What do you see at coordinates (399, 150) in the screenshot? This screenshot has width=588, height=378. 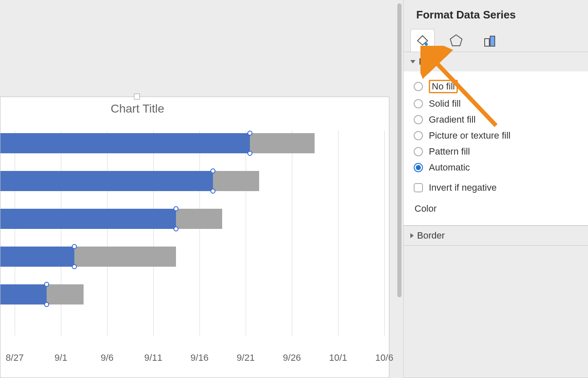 I see `scrollbar-thumb` at bounding box center [399, 150].